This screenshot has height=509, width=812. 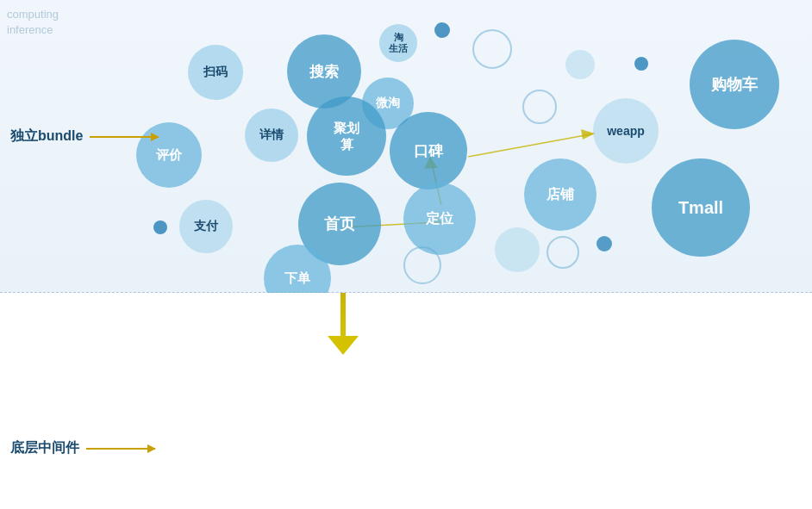 I want to click on bubble-location: 定位, so click(x=440, y=219).